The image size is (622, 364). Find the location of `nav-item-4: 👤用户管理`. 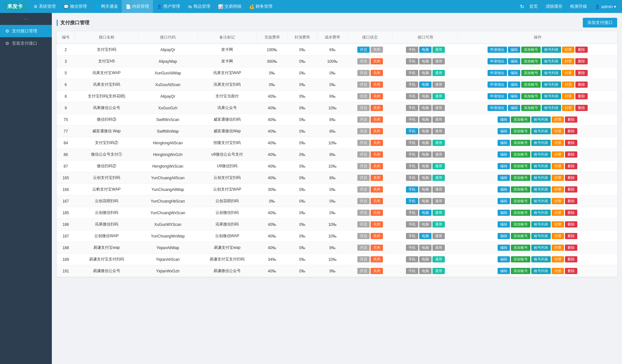

nav-item-4: 👤用户管理 is located at coordinates (168, 6).